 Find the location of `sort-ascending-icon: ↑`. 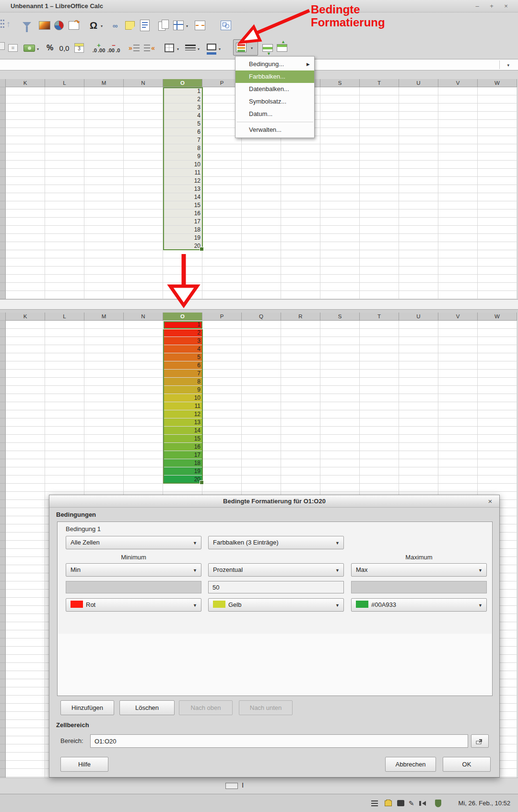

sort-ascending-icon: ↑ is located at coordinates (6, 25).